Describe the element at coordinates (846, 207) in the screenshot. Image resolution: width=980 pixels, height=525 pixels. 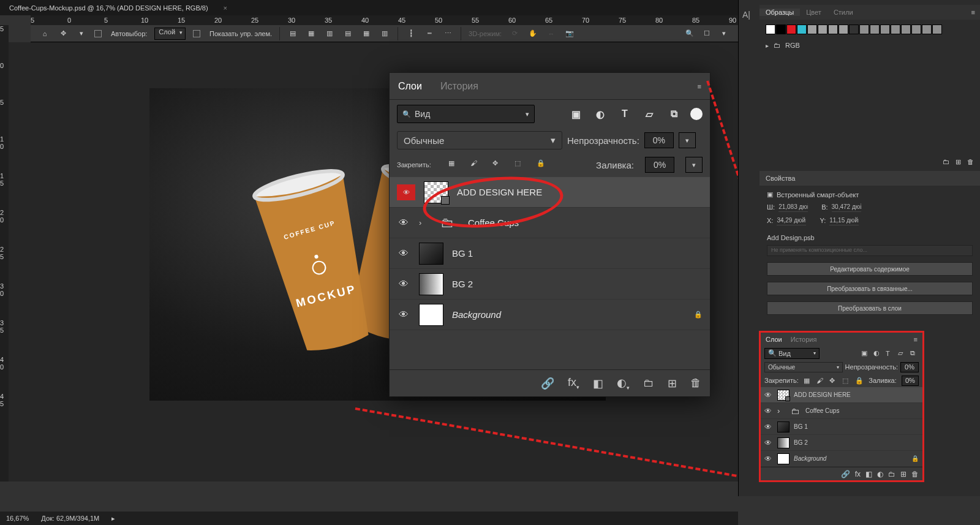
I see `height-input` at that location.